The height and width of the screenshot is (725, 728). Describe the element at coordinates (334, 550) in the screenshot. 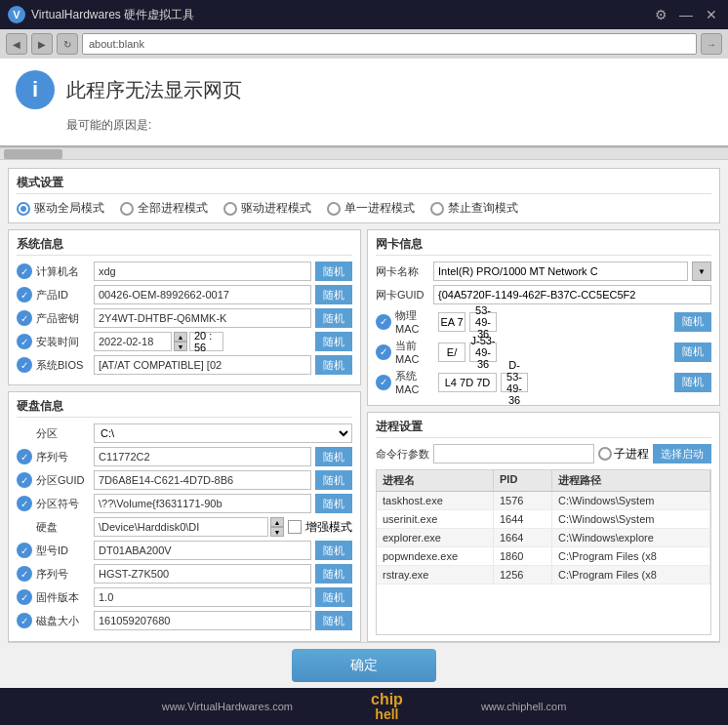

I see `model-id-rand: 随机` at that location.